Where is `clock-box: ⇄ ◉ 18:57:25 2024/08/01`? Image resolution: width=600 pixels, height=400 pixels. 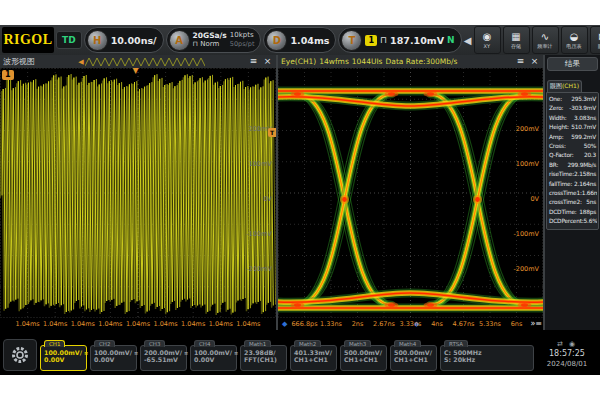
clock-box: ⇄ ◉ 18:57:25 2024/08/01 is located at coordinates (567, 354).